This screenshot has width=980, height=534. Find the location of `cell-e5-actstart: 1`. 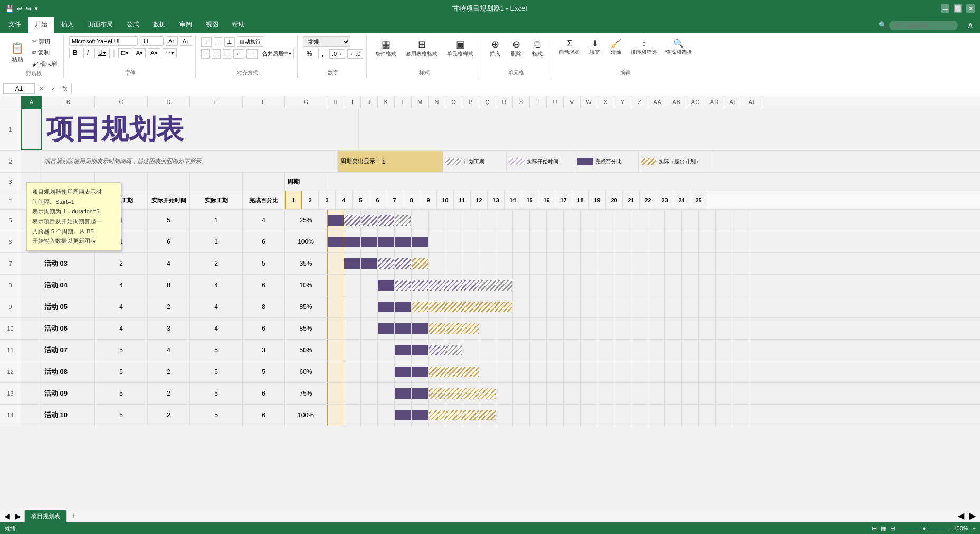

cell-e5-actstart: 1 is located at coordinates (216, 220).